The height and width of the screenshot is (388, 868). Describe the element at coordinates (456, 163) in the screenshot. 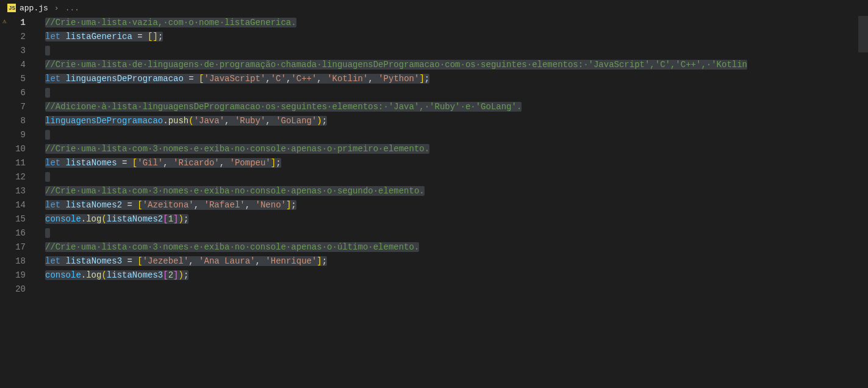

I see `code-line: let·listaNomes = ['Gil',·'Ricardo',·'Pom…` at that location.